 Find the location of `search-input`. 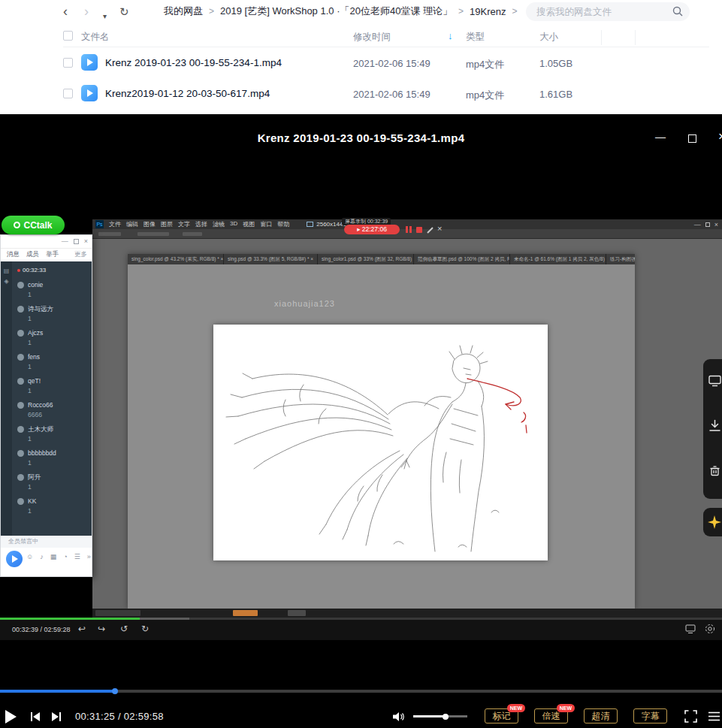

search-input is located at coordinates (600, 12).